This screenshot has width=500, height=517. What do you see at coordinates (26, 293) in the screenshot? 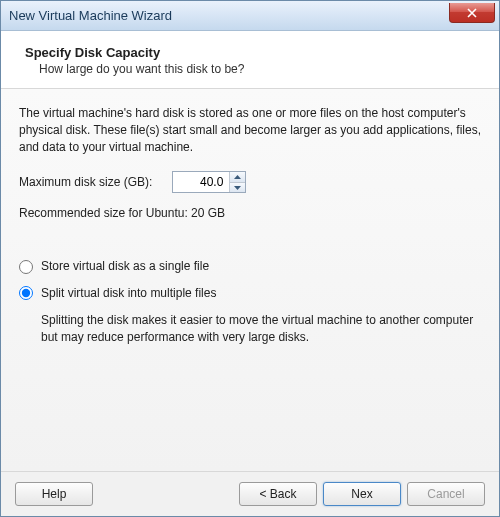
I see `radio-split-files-input` at bounding box center [26, 293].